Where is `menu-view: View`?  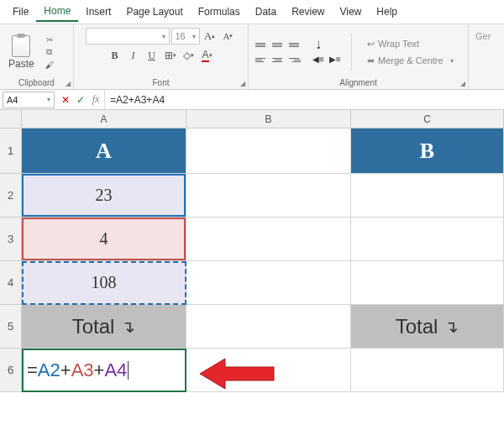 menu-view: View is located at coordinates (351, 12).